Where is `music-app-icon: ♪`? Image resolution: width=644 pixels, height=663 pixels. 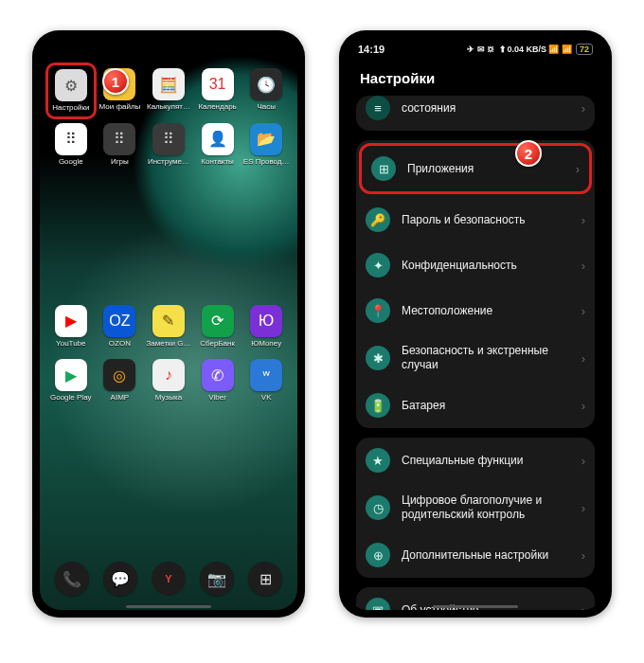
music-app-icon: ♪ is located at coordinates (169, 375).